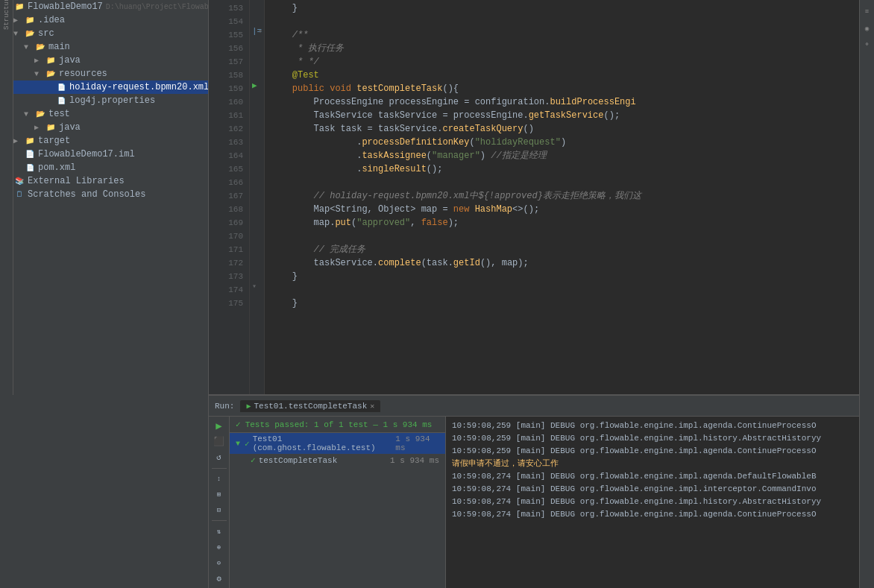 This screenshot has height=588, width=874. What do you see at coordinates (139, 87) in the screenshot?
I see `holiday-xml-label: holiday-request.bpmn20.xml` at bounding box center [139, 87].